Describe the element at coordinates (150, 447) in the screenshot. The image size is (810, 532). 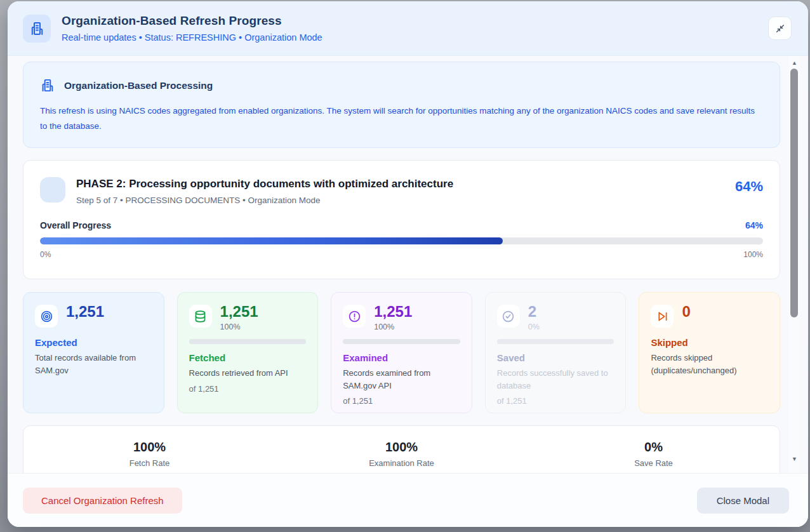
I see `fetch-rate-value: 100%` at that location.